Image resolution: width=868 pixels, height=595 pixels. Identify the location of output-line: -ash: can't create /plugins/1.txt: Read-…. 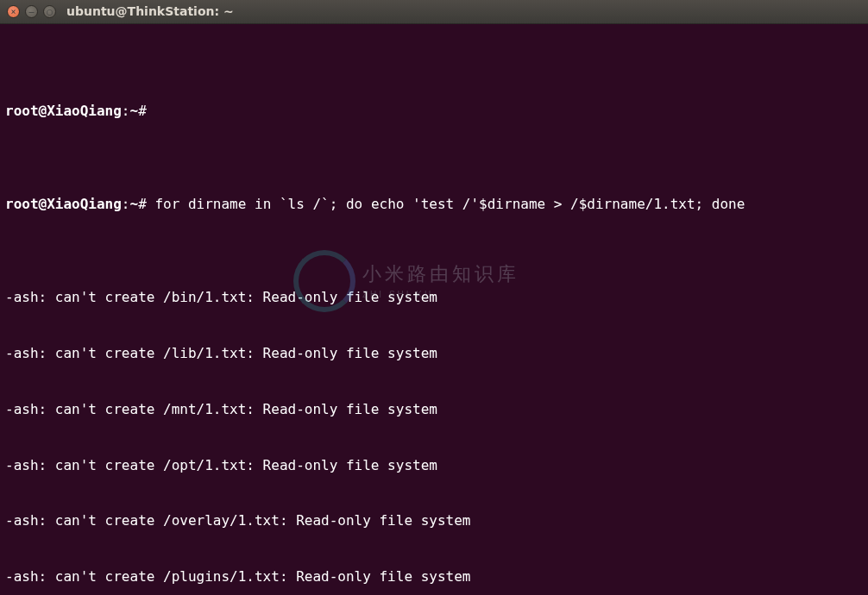
(434, 577).